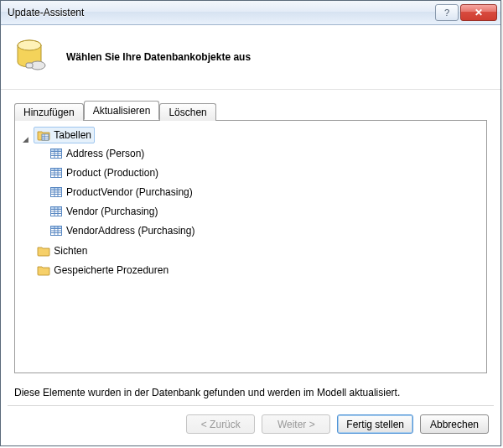 Image resolution: width=503 pixels, height=448 pixels. I want to click on tables-folder-icon, so click(44, 135).